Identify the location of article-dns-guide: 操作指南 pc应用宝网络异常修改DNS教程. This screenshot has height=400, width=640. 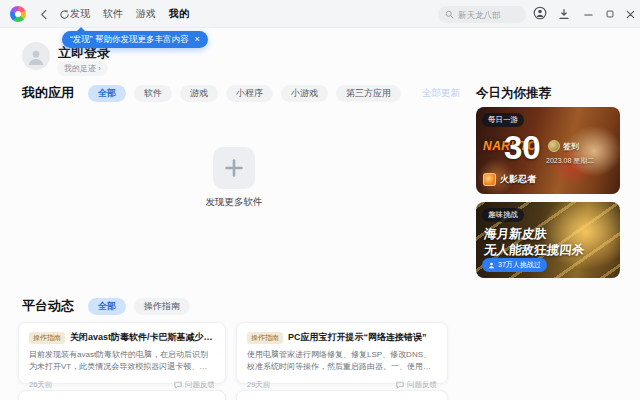
(122, 395).